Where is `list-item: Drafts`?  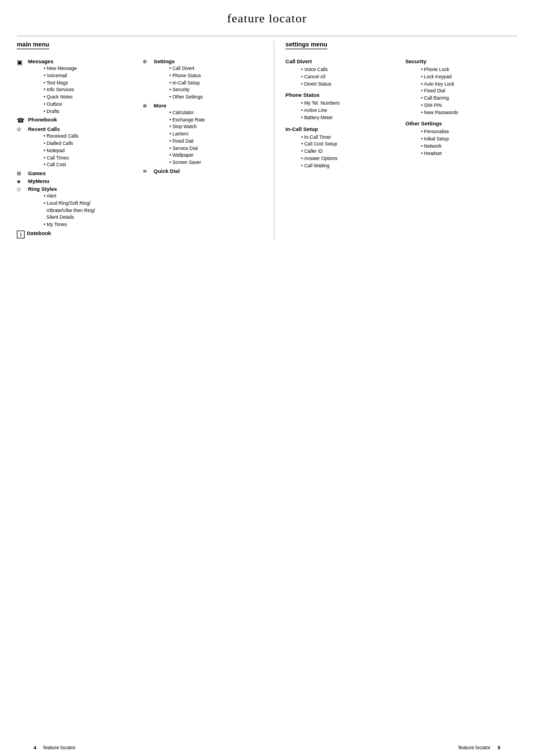
list-item: Drafts is located at coordinates (60, 112).